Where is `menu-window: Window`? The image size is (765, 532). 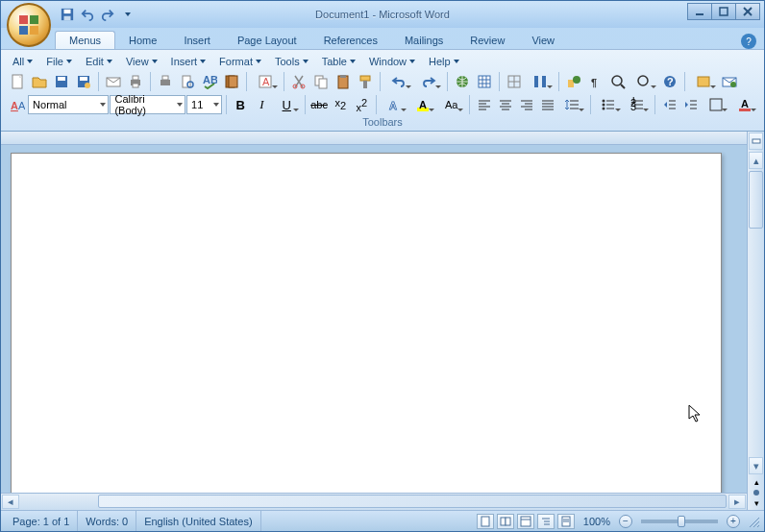 menu-window: Window is located at coordinates (392, 61).